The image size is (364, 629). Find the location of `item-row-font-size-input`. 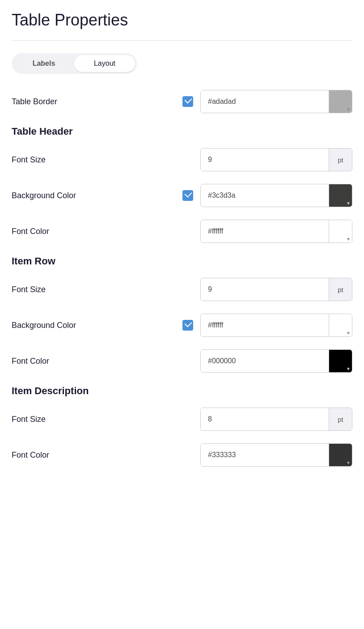

item-row-font-size-input is located at coordinates (265, 289).